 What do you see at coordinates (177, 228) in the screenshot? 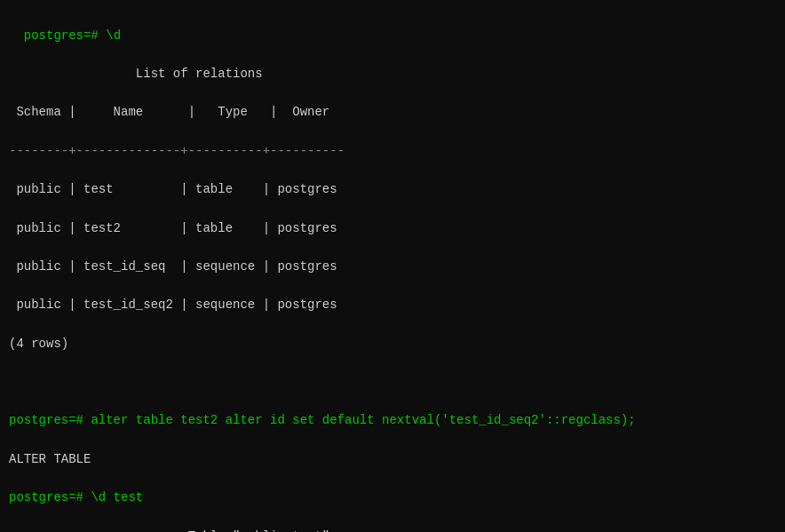
I see `output-line-4: public | test2 | table | postgres` at bounding box center [177, 228].